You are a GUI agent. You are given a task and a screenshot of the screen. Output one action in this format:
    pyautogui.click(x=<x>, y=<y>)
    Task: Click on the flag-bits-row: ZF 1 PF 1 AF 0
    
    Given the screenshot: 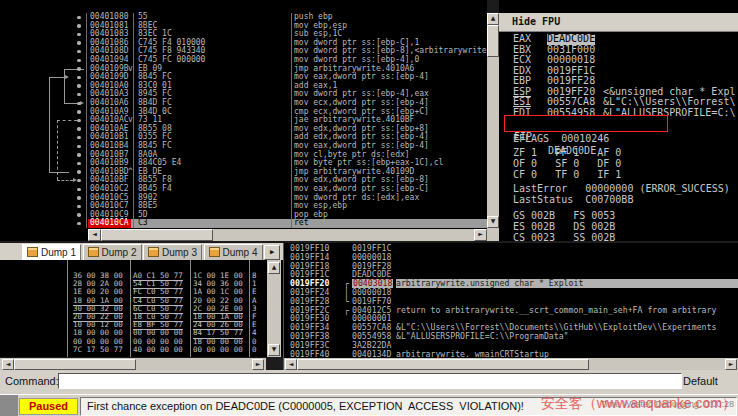 What is the action you would take?
    pyautogui.click(x=567, y=152)
    